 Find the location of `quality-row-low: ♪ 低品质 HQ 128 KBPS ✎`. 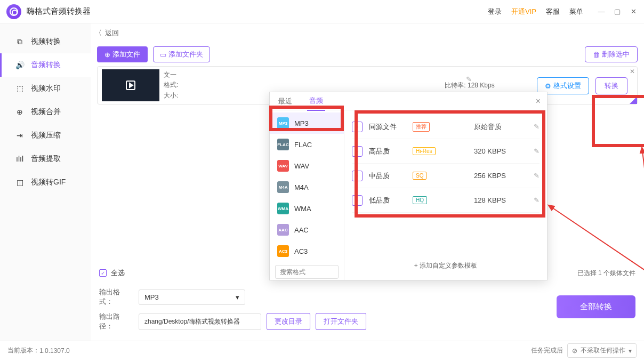

quality-row-low: ♪ 低品质 HQ 128 KBPS ✎ is located at coordinates (446, 200).